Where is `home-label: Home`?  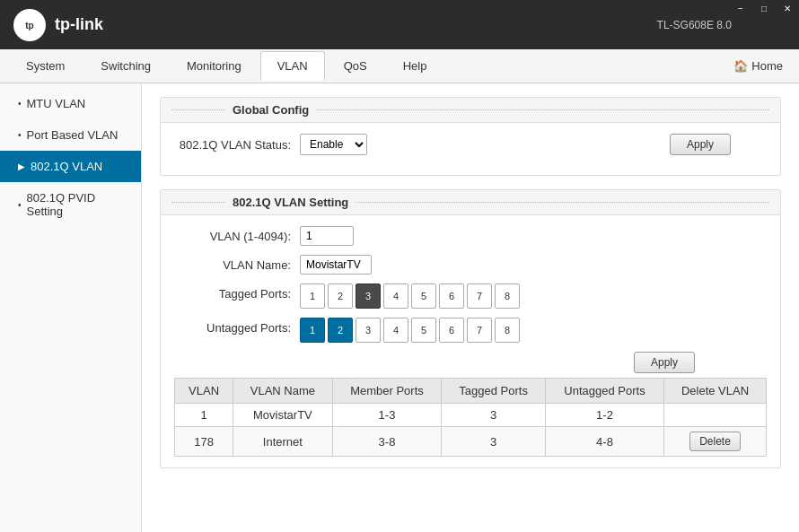
home-label: Home is located at coordinates (767, 66).